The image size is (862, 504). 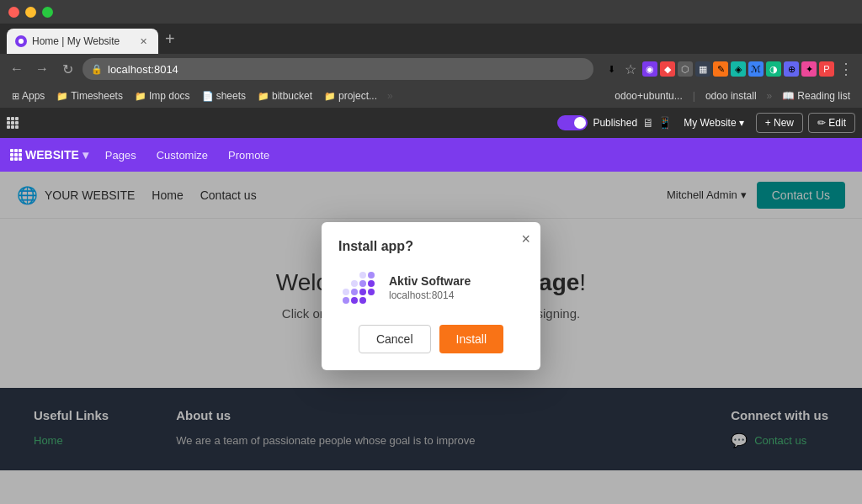 What do you see at coordinates (338, 69) in the screenshot?
I see `url-field: 🔒 localhost:8014` at bounding box center [338, 69].